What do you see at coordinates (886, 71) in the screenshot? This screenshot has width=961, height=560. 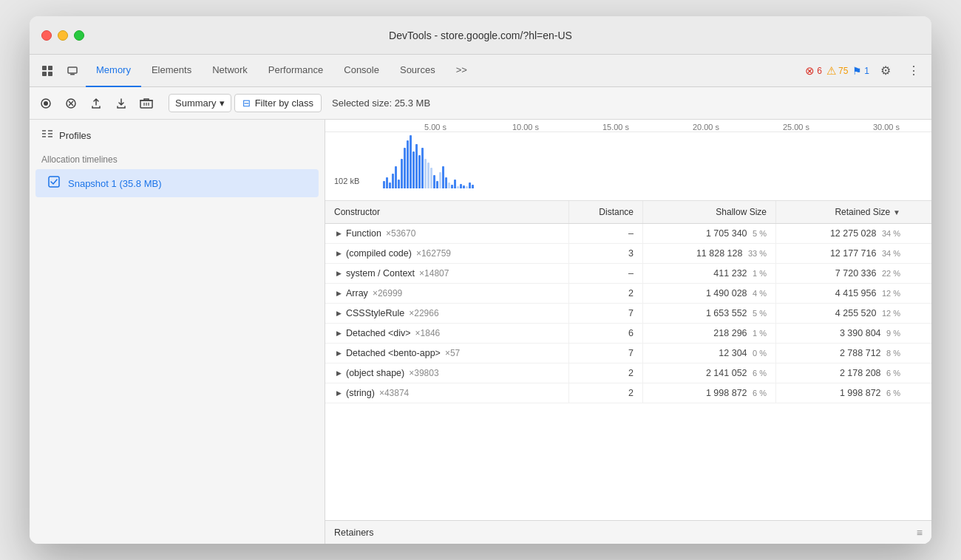 I see `settings-icon: ⚙` at bounding box center [886, 71].